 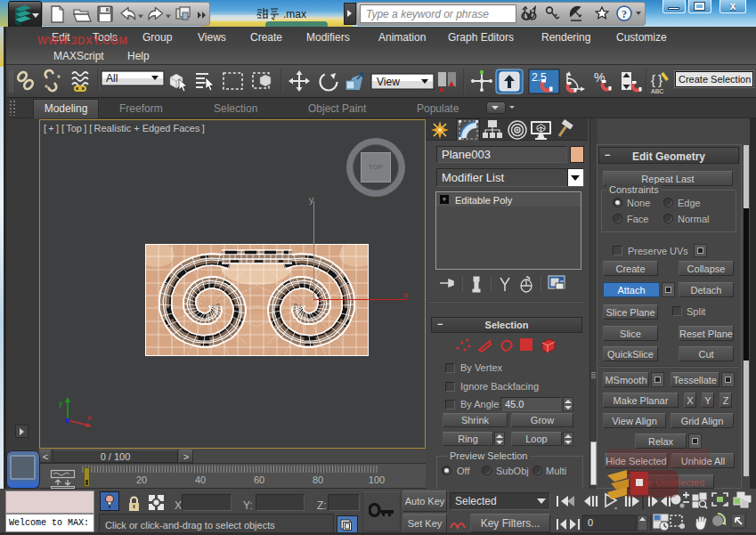 What do you see at coordinates (200, 480) in the screenshot?
I see `svg-text: 40` at bounding box center [200, 480].